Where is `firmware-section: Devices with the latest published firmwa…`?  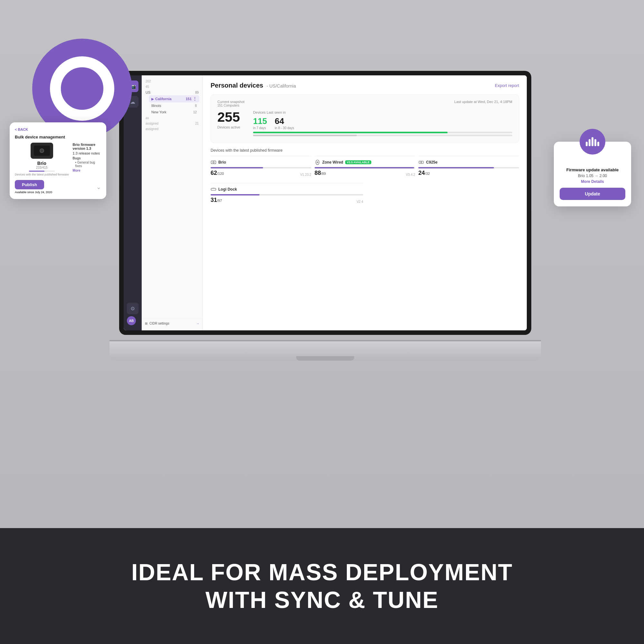
firmware-section: Devices with the latest published firmwa… is located at coordinates (365, 177).